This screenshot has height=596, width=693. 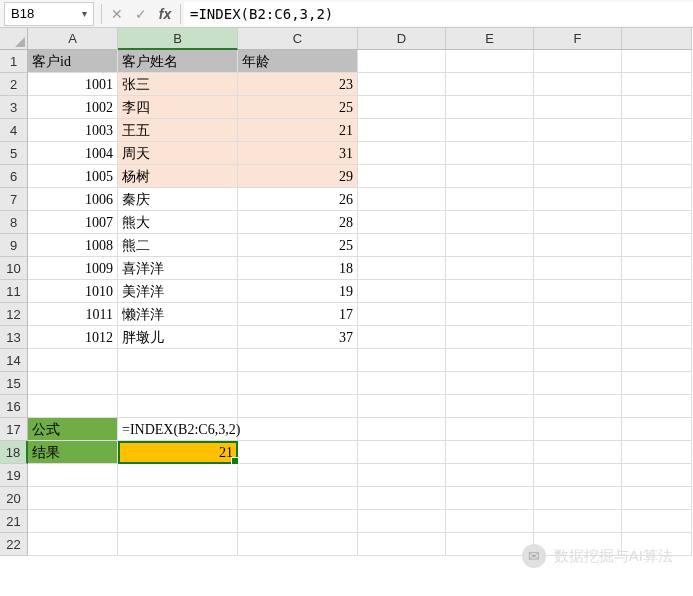 What do you see at coordinates (178, 200) in the screenshot?
I see `cell: 秦庆` at bounding box center [178, 200].